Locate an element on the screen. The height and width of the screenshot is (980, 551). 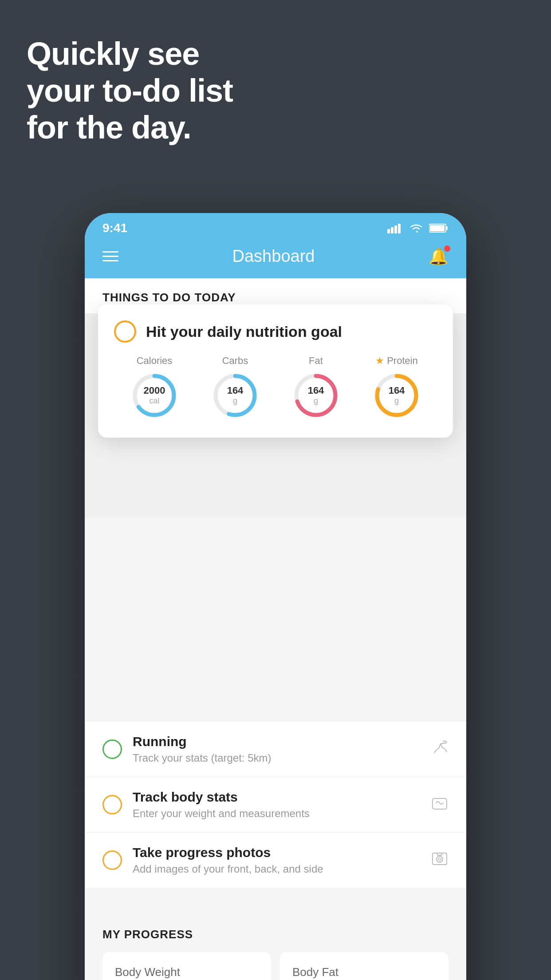
notification-bell: 🔔 is located at coordinates (438, 257).